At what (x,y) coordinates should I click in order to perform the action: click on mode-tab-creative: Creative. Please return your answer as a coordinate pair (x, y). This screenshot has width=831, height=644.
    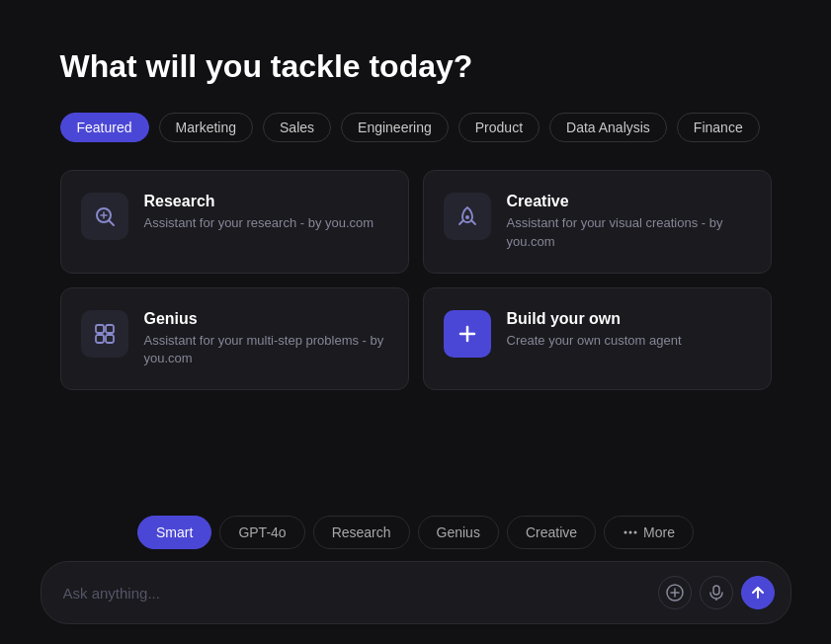
    Looking at the image, I should click on (551, 532).